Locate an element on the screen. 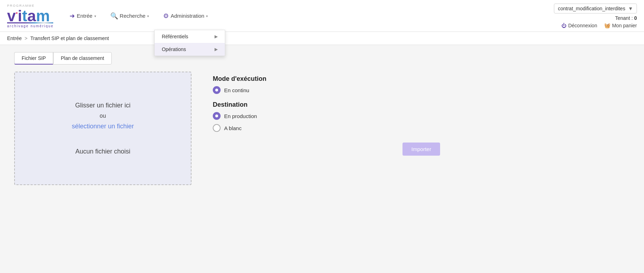 The width and height of the screenshot is (644, 273). header-actions: ⏻ Déconnexion 🧺 Mon panier is located at coordinates (599, 26).